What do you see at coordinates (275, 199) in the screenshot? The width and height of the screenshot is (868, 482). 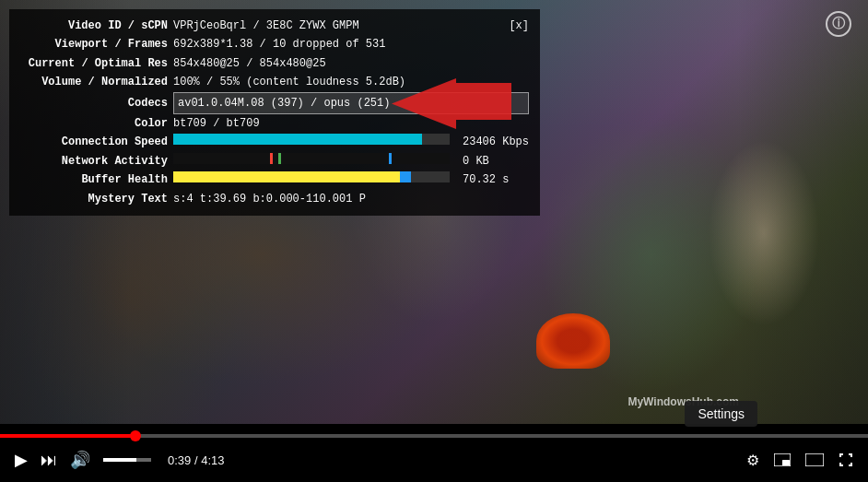 I see `stats-row-mystery: Mystery Text s:4 t:39.69 b:0.000-110.001…` at bounding box center [275, 199].